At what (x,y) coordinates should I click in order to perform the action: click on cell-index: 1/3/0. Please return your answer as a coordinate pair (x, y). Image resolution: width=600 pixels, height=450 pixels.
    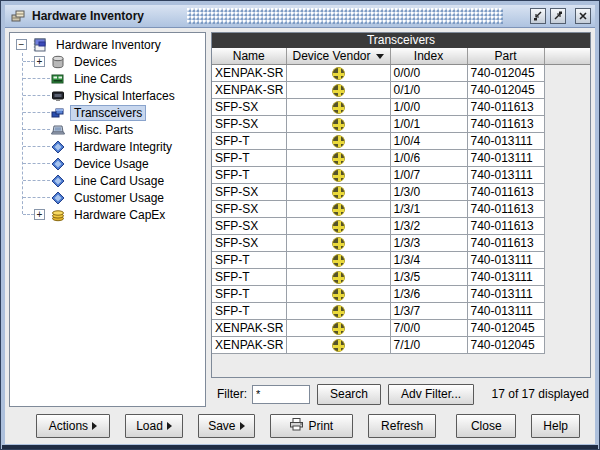
    Looking at the image, I should click on (428, 192).